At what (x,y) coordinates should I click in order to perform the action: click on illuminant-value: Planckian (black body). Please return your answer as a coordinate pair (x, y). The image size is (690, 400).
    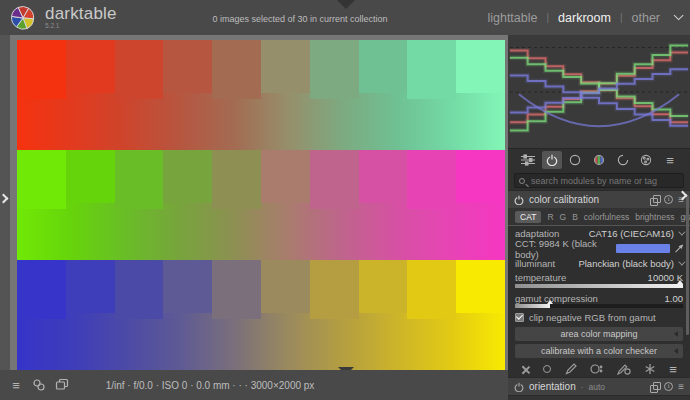
    Looking at the image, I should click on (626, 264).